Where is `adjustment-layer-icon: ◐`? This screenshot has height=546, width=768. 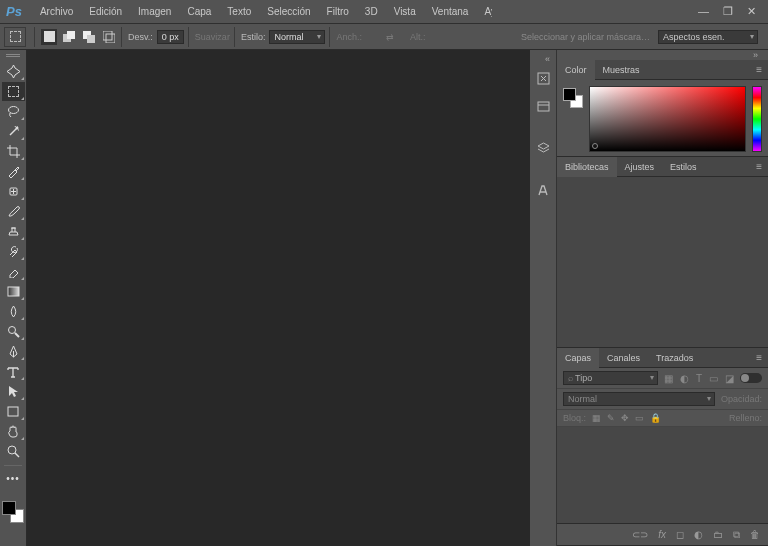
adjustment-layer-icon: ◐ is located at coordinates (698, 534).